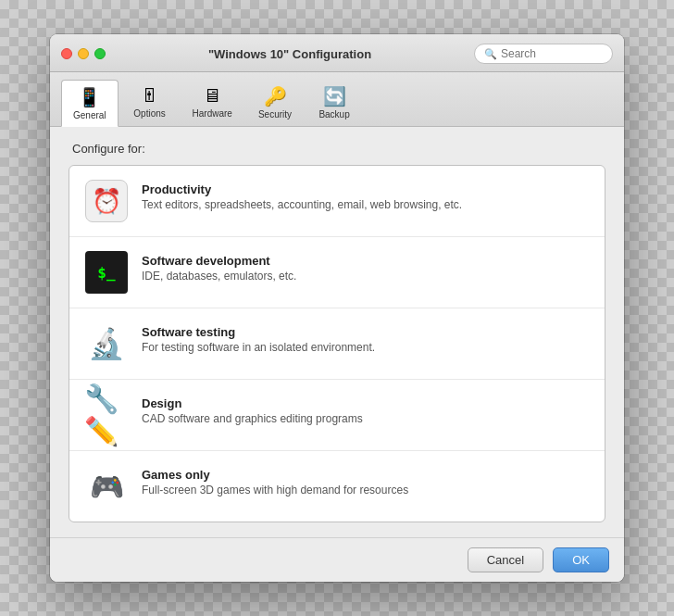 This screenshot has height=616, width=674. Describe the element at coordinates (89, 97) in the screenshot. I see `general-icon: 📱` at that location.